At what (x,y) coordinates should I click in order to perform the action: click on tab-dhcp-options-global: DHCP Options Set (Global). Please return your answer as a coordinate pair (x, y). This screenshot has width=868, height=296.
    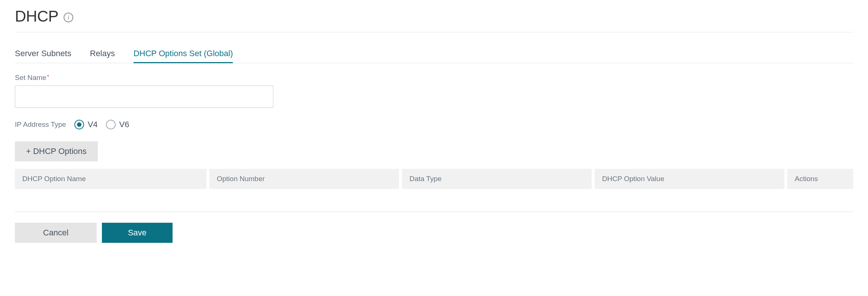
    Looking at the image, I should click on (183, 56).